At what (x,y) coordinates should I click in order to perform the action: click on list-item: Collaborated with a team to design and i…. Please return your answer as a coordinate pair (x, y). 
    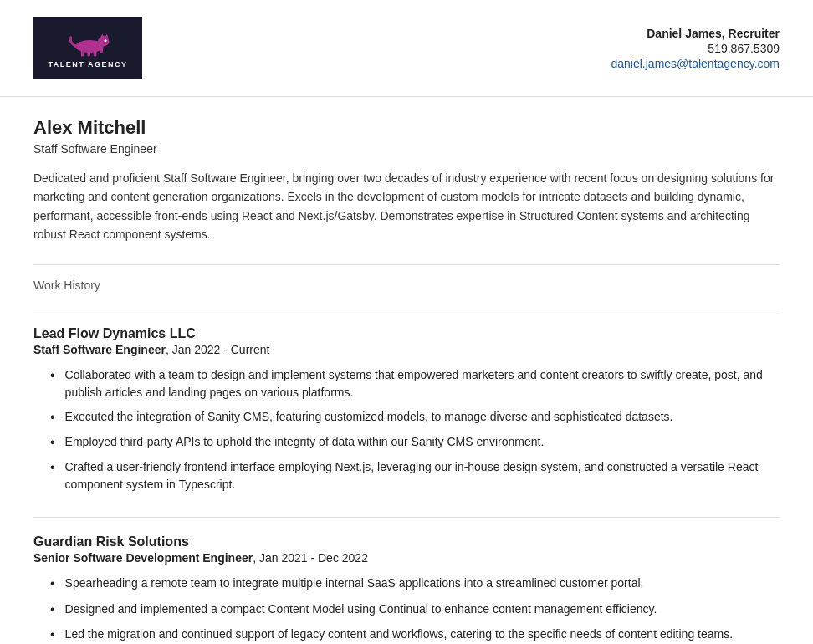
    Looking at the image, I should click on (406, 384).